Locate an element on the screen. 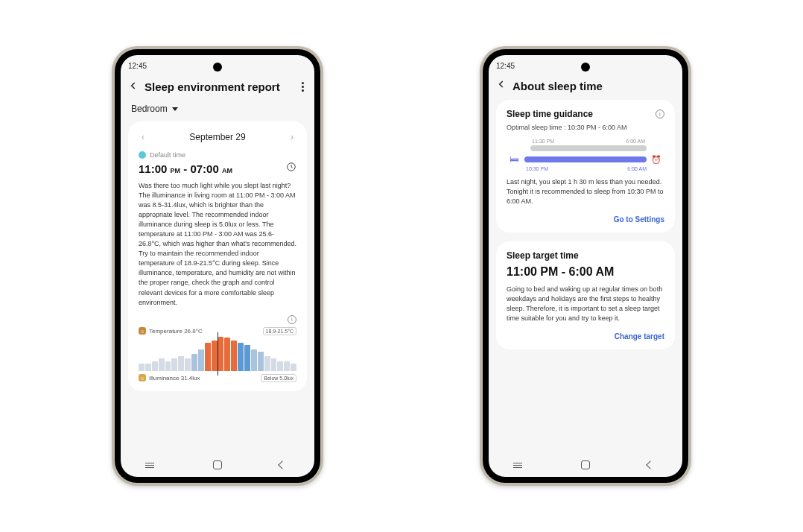 The width and height of the screenshot is (803, 532). page-title: Sleep environment report is located at coordinates (219, 86).